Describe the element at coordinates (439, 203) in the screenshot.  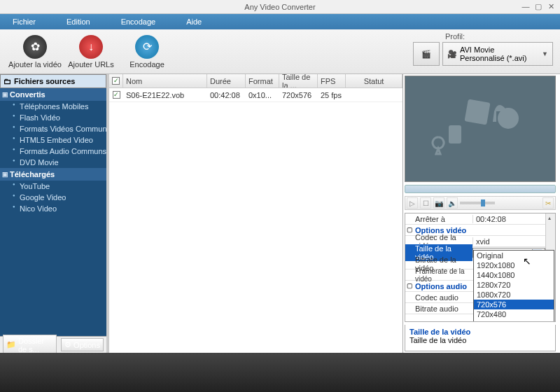
I see `camera-icon: 📷` at that location.